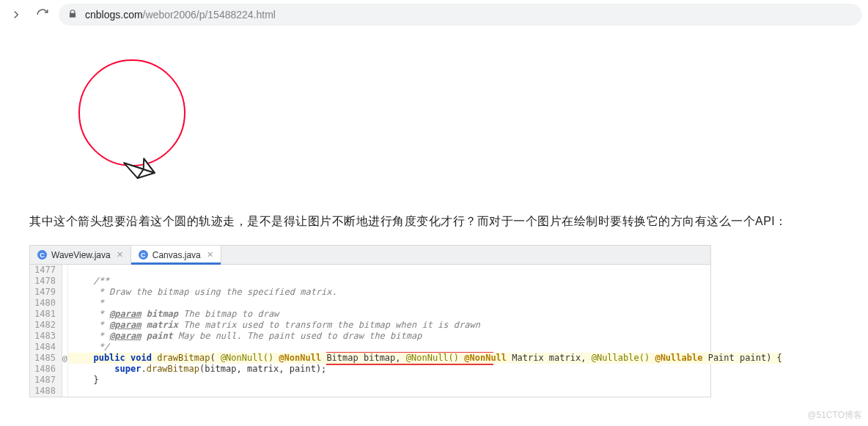 This screenshot has width=868, height=426. What do you see at coordinates (121, 117) in the screenshot?
I see `circle-arrow-figure` at bounding box center [121, 117].